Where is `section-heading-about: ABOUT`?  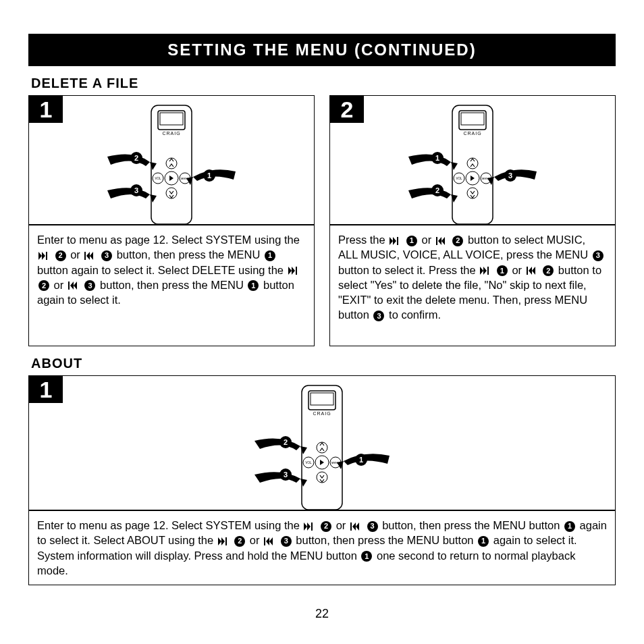
section-heading-about: ABOUT is located at coordinates (323, 363).